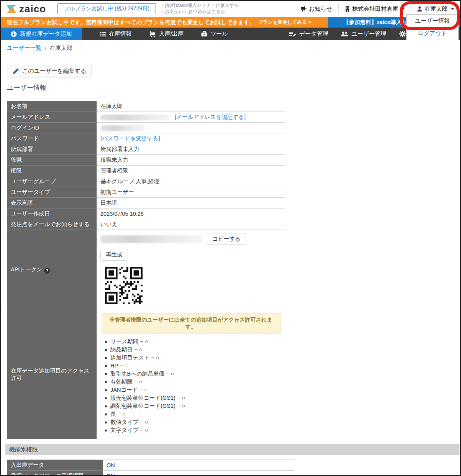 The width and height of the screenshot is (461, 476). Describe the element at coordinates (347, 9) in the screenshot. I see `building-icon` at that location.